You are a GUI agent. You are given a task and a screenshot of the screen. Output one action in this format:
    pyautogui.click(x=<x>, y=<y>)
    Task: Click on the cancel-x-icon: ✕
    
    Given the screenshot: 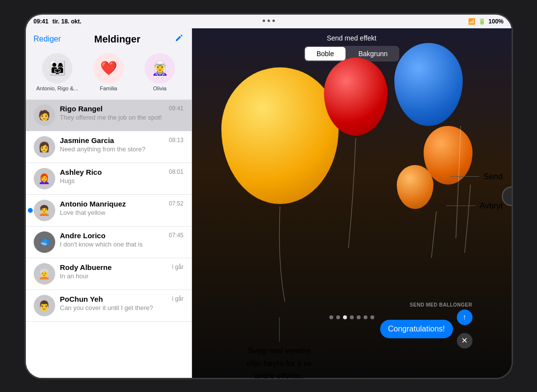 What is the action you would take?
    pyautogui.click(x=464, y=341)
    